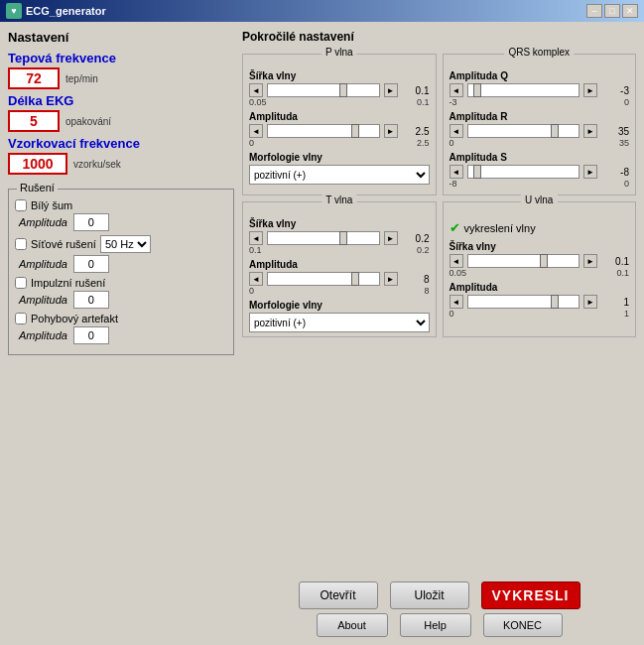  What do you see at coordinates (323, 238) in the screenshot?
I see `t-sirka-track` at bounding box center [323, 238].